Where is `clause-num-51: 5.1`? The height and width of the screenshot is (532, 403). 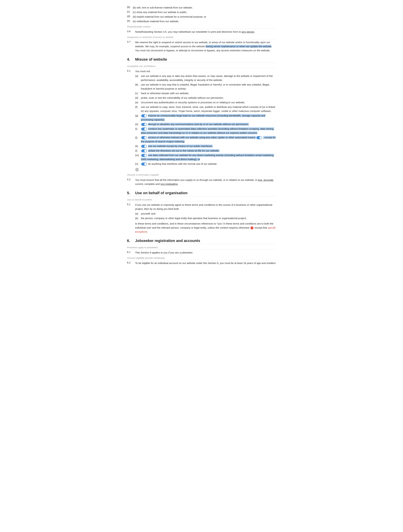 clause-num-51: 5.1 is located at coordinates (130, 218).